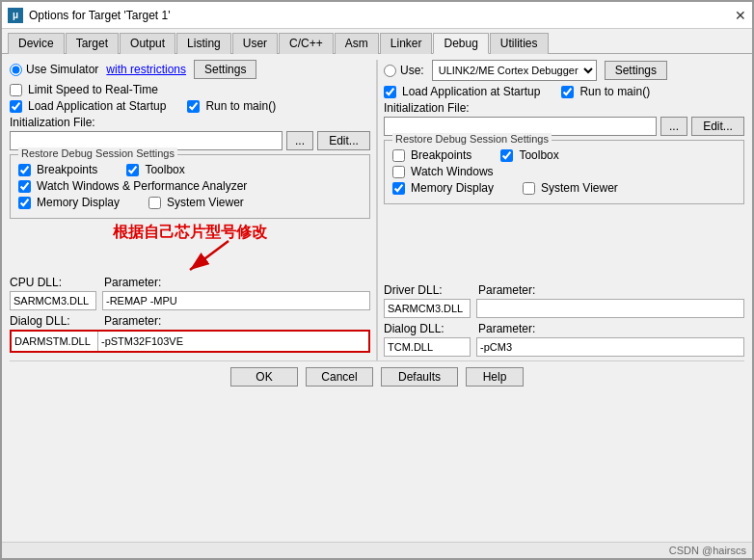 Image resolution: width=754 pixels, height=560 pixels. I want to click on cpu-dll-labels-left: CPU DLL: Parameter:, so click(190, 282).